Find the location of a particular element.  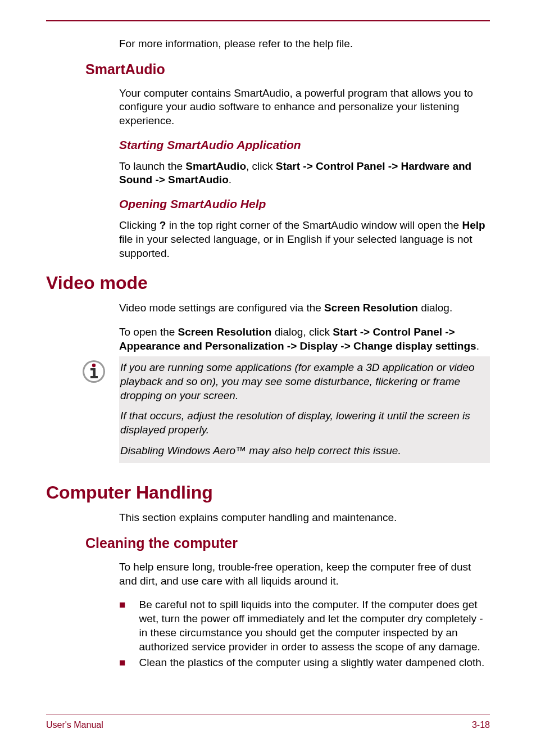

bold-text: Help is located at coordinates (473, 225).